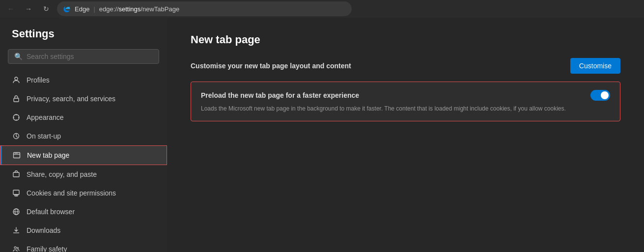  I want to click on sidebar-item-newtabpage: New tab page, so click(84, 155).